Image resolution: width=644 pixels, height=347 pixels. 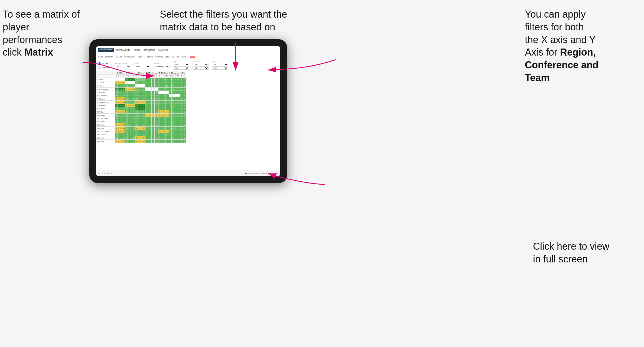 What do you see at coordinates (162, 76) in the screenshot?
I see `sub-l5: L` at bounding box center [162, 76].